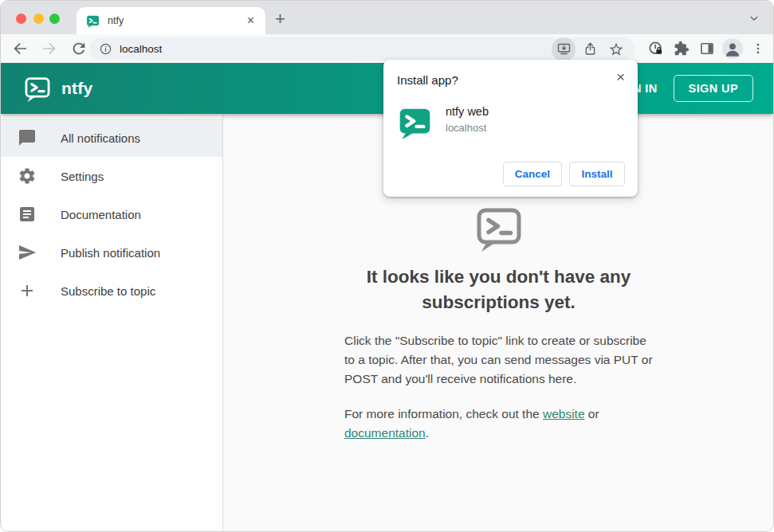  I want to click on dialog-app-origin: localhost, so click(466, 127).